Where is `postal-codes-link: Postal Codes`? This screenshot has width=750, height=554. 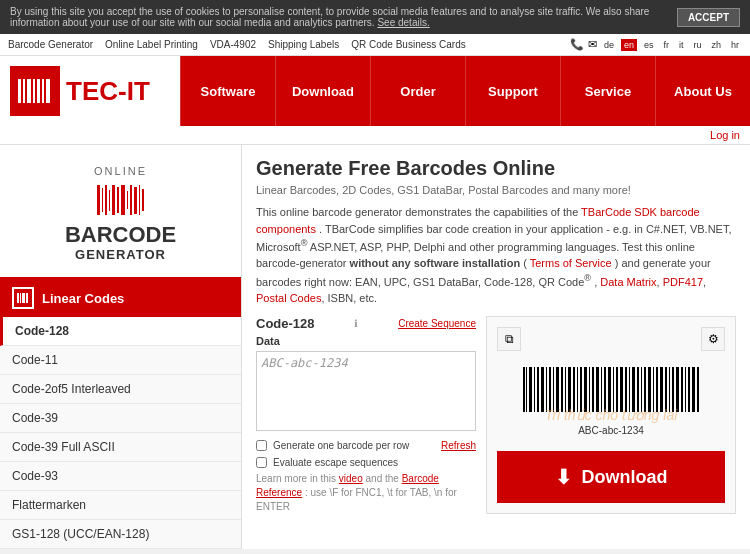 postal-codes-link: Postal Codes is located at coordinates (288, 298).